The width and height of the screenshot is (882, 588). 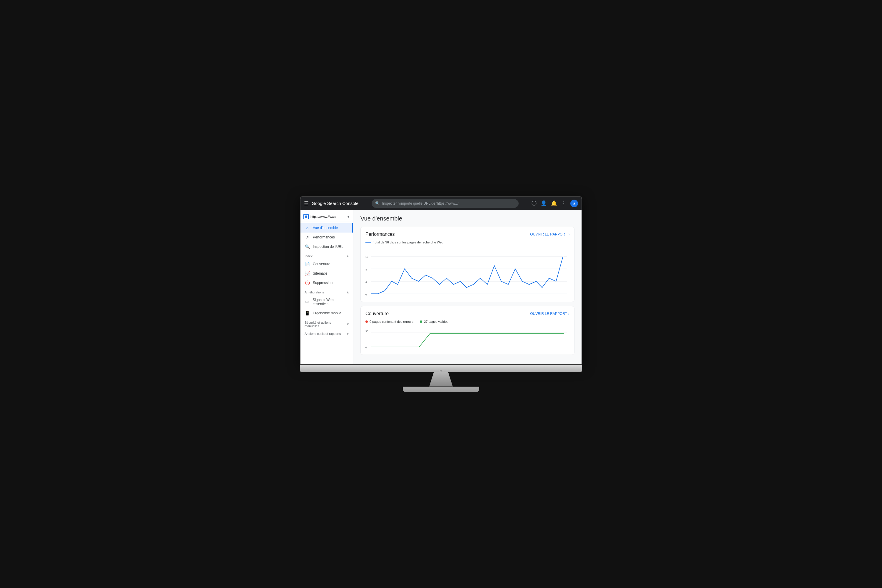 I want to click on sidebar-item-couverture: 📄 Couverture, so click(x=327, y=264).